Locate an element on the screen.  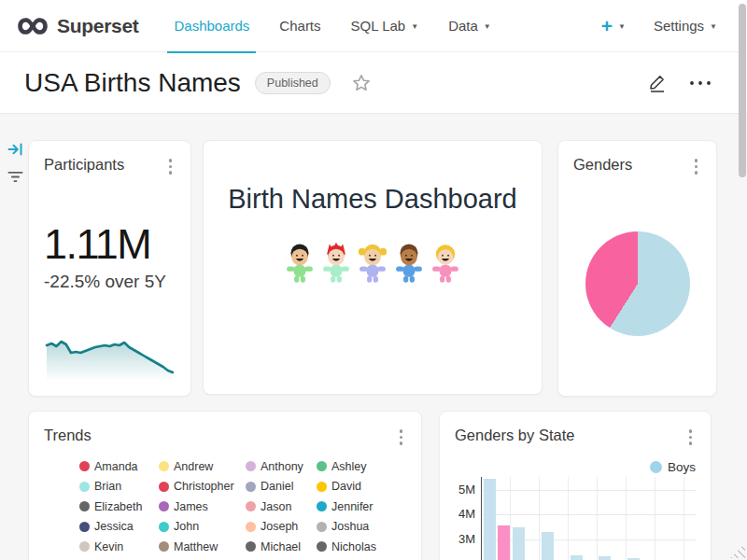
legend-item-nicholas: Nicholas is located at coordinates (361, 547).